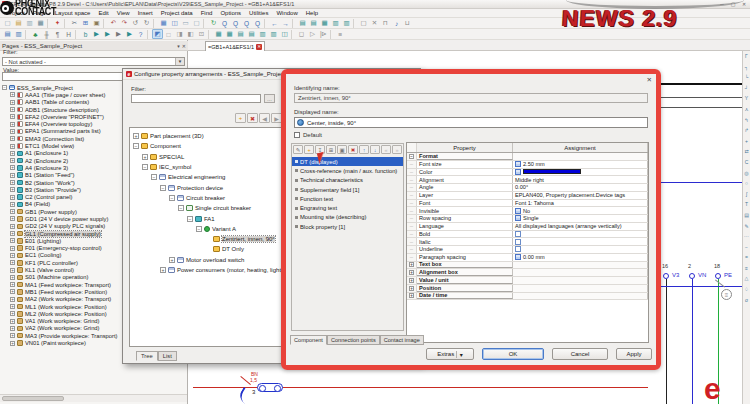  Describe the element at coordinates (46, 34) in the screenshot. I see `toolbar-icon: ╫` at that location.